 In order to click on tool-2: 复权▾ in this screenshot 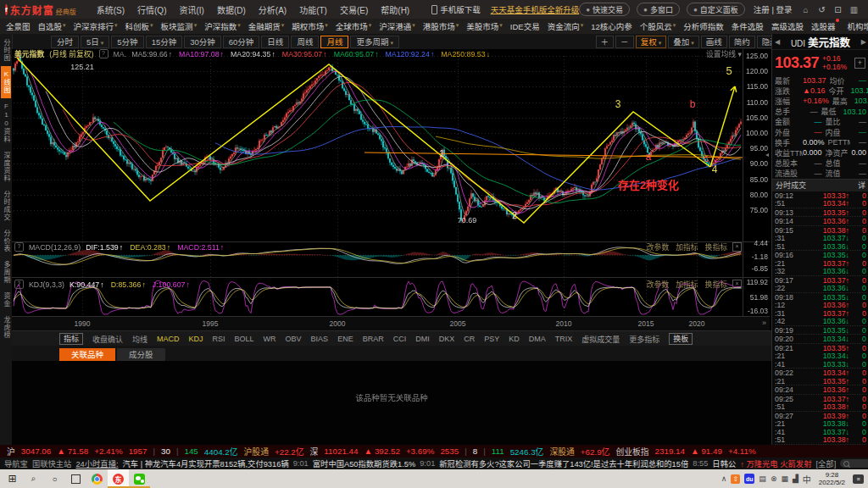, I will do `click(651, 42)`.